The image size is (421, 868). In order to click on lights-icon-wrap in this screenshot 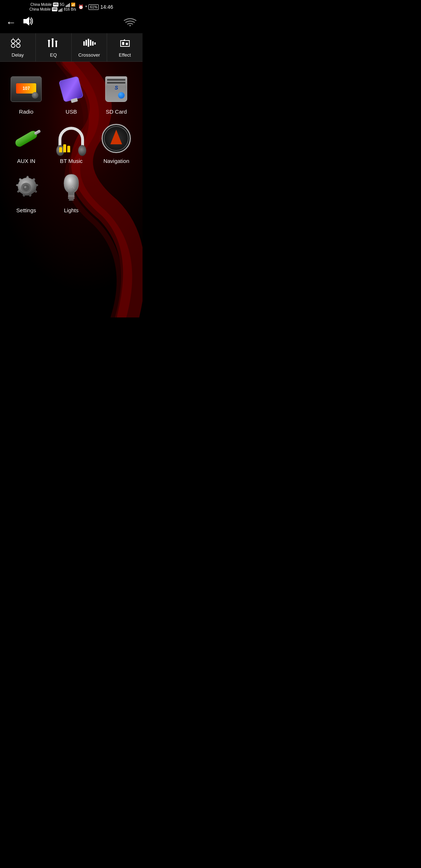, I will do `click(71, 188)`.